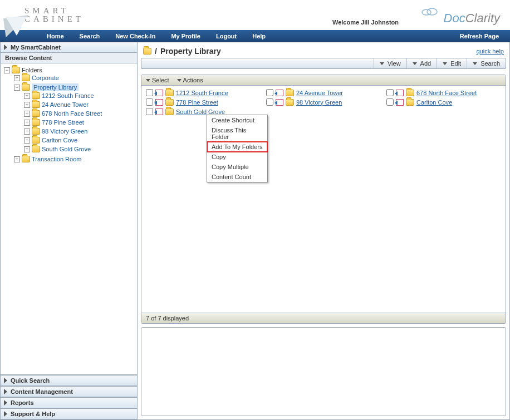 Image resolution: width=510 pixels, height=420 pixels. I want to click on page-title: Property Library, so click(190, 51).